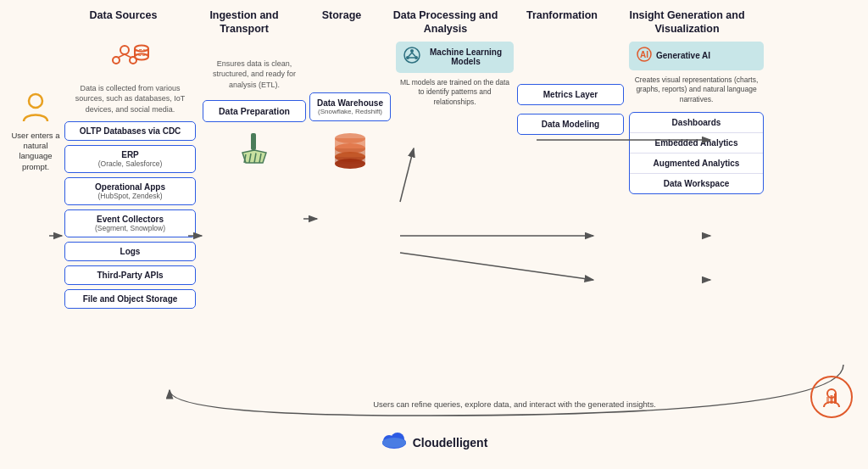  Describe the element at coordinates (454, 58) in the screenshot. I see `ml-models-box: Machine Learning Models` at that location.